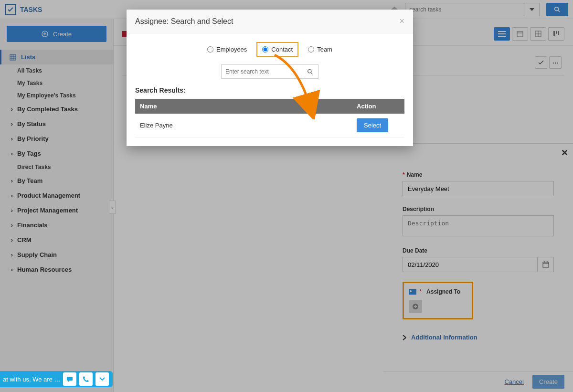  What do you see at coordinates (270, 90) in the screenshot?
I see `search-results-label: Search Results:` at bounding box center [270, 90].